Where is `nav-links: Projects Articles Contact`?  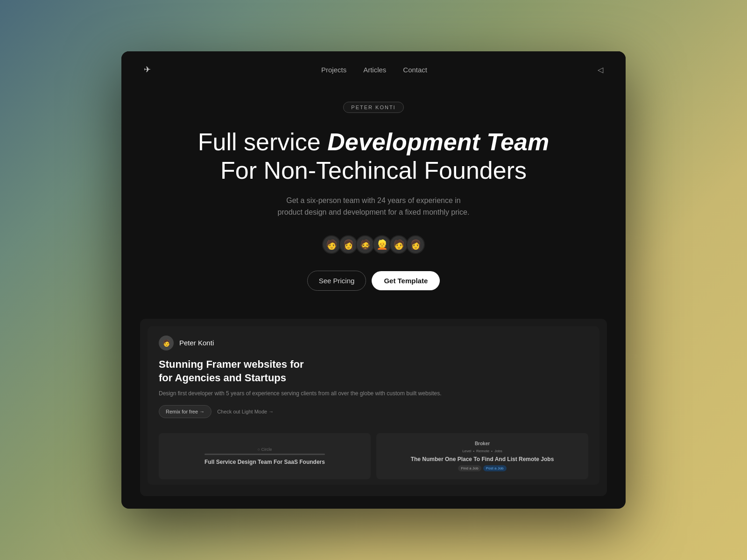
nav-links: Projects Articles Contact is located at coordinates (374, 70).